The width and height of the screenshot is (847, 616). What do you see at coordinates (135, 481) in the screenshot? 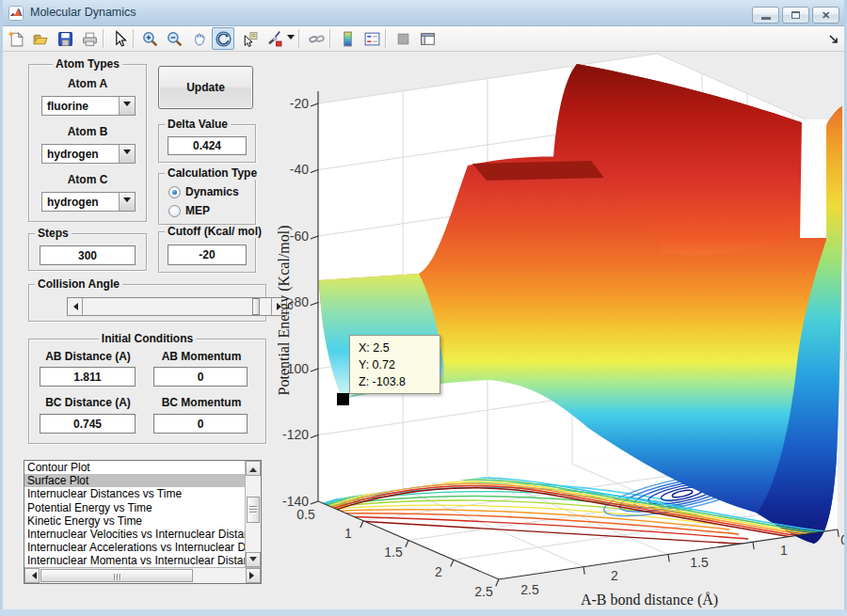
I see `list-item-surface-plot: Surface Plot` at bounding box center [135, 481].